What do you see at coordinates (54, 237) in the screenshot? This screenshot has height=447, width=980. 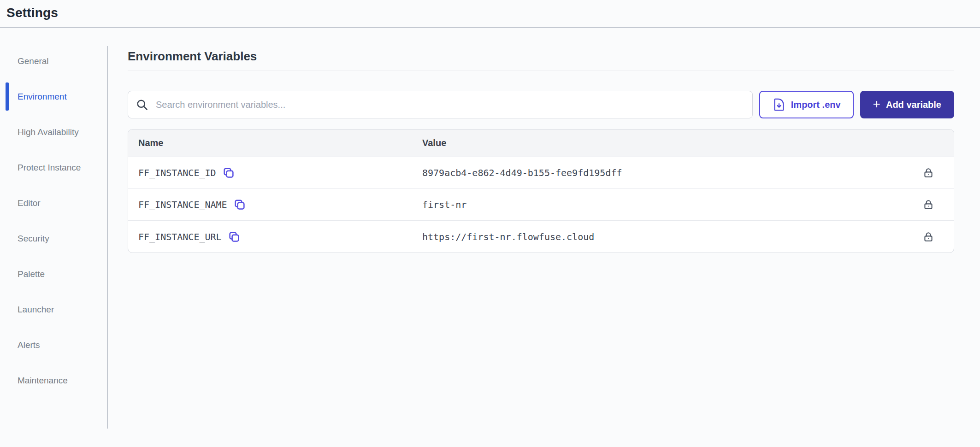 I see `settings-sidebar: General Environment High Availability Pr…` at bounding box center [54, 237].